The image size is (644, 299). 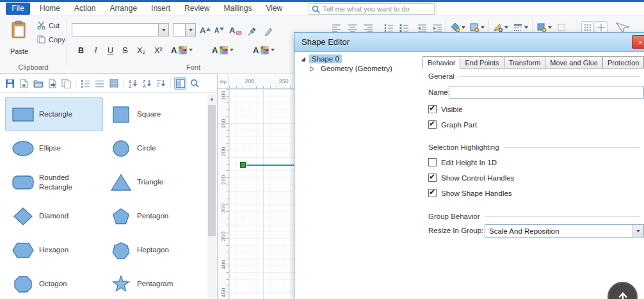 I want to click on edit-height-in-1d-checkbox, so click(x=433, y=163).